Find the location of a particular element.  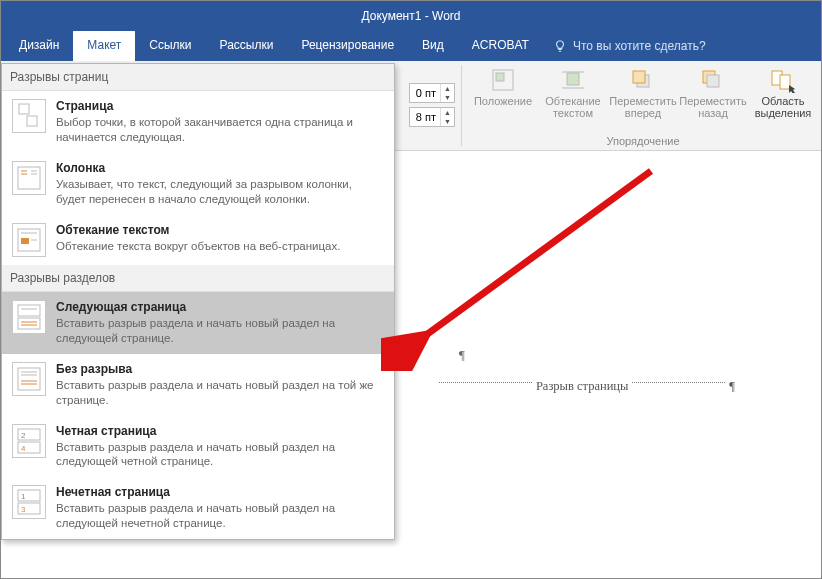

item-title: Нечетная страница is located at coordinates (220, 492).